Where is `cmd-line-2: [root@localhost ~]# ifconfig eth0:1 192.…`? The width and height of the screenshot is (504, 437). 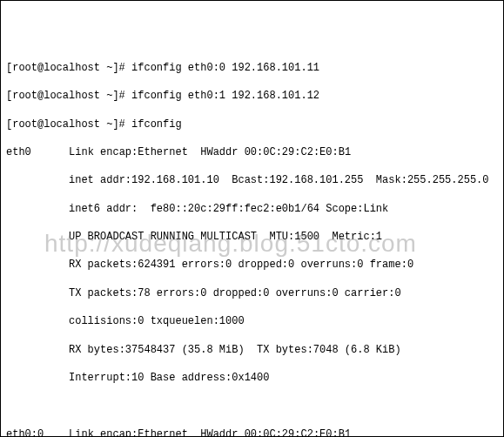 cmd-line-2: [root@localhost ~]# ifconfig eth0:1 192.… is located at coordinates (252, 96).